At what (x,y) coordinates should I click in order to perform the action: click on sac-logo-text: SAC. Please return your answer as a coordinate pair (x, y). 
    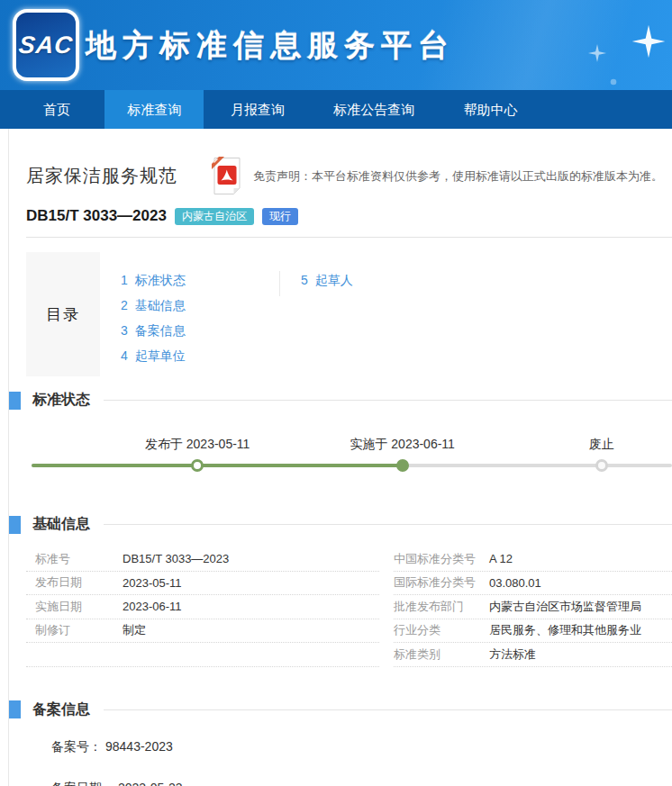
    Looking at the image, I should click on (45, 45).